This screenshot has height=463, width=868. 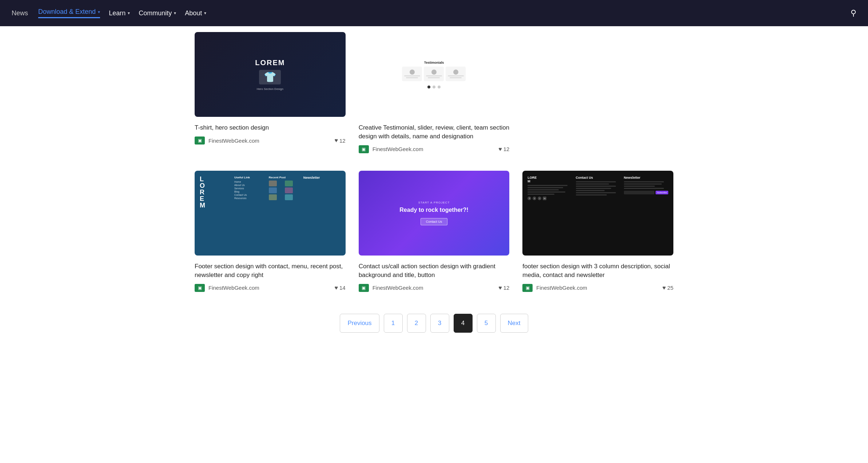 What do you see at coordinates (668, 288) in the screenshot?
I see `card-footer3-likes: ♥ 25` at bounding box center [668, 288].